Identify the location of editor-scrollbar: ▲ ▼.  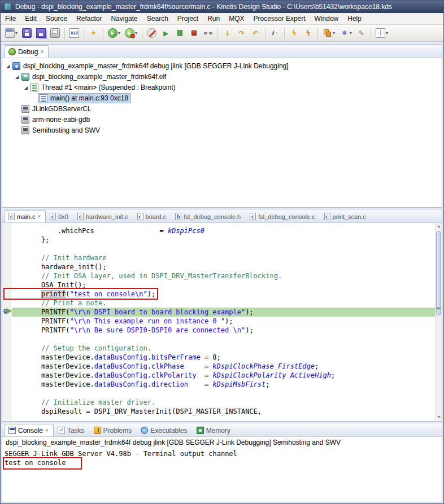
(438, 322).